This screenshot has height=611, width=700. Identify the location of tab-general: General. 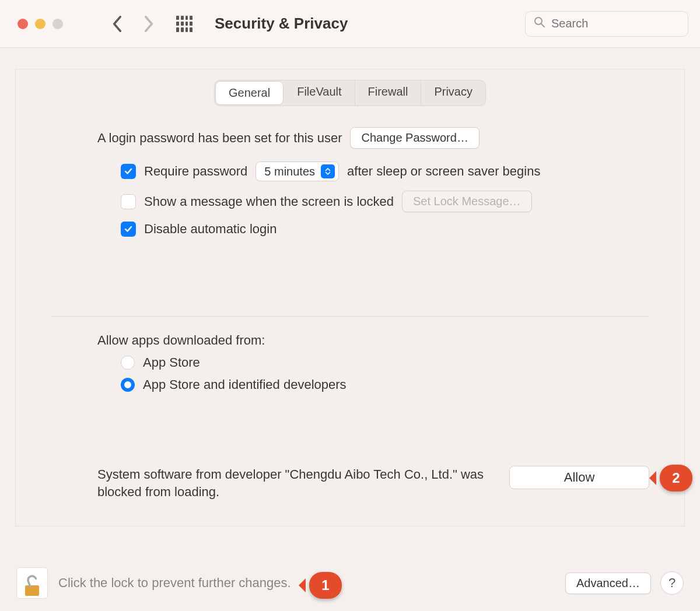
(250, 93).